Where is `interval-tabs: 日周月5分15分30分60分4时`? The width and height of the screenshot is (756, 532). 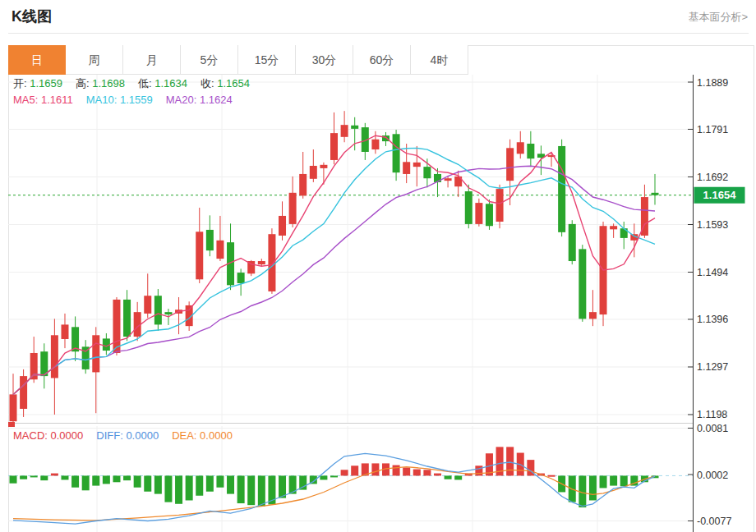 interval-tabs: 日周月5分15分30分60分4时 is located at coordinates (238, 60).